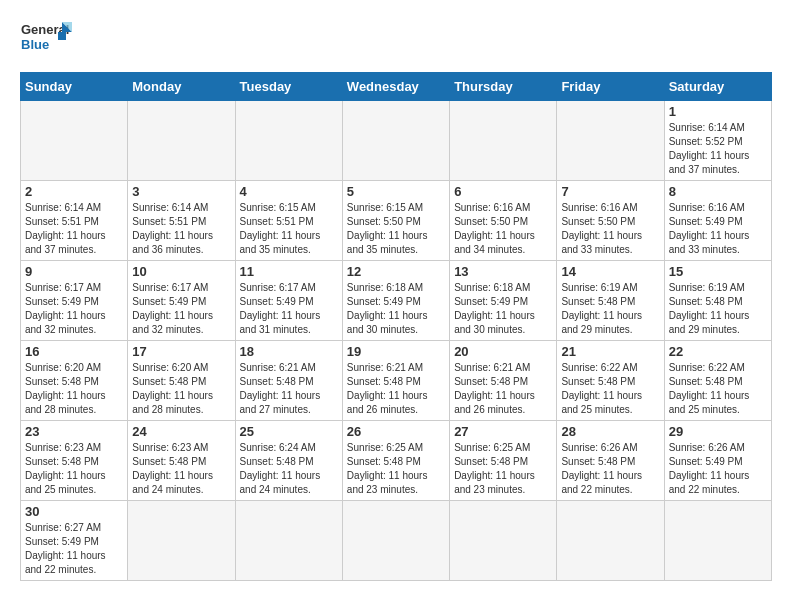  Describe the element at coordinates (182, 87) in the screenshot. I see `weekday-monday: Monday` at that location.